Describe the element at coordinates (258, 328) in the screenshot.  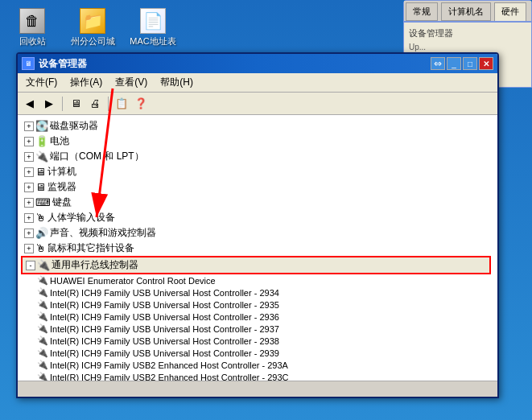
I see `tree-item-usb2937: 🔌 Intel(R) ICH9 Family USB Universal Hos…` at that location.